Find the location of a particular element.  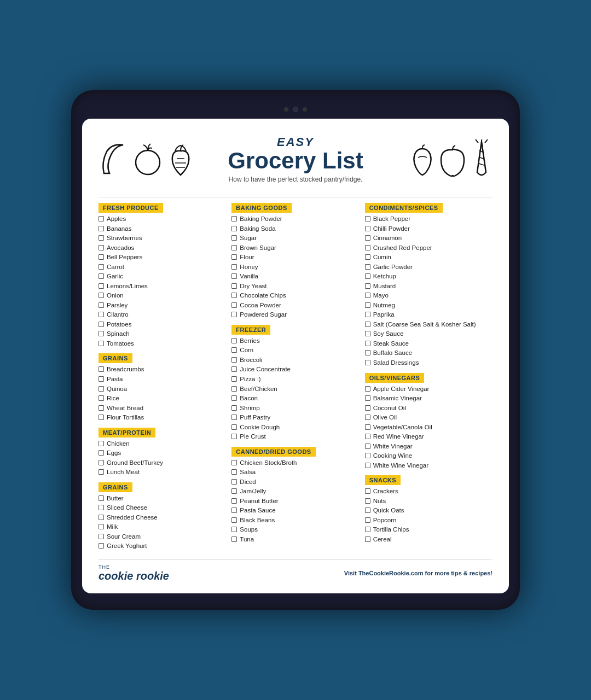

list-item: Chilli Powder is located at coordinates (429, 229).